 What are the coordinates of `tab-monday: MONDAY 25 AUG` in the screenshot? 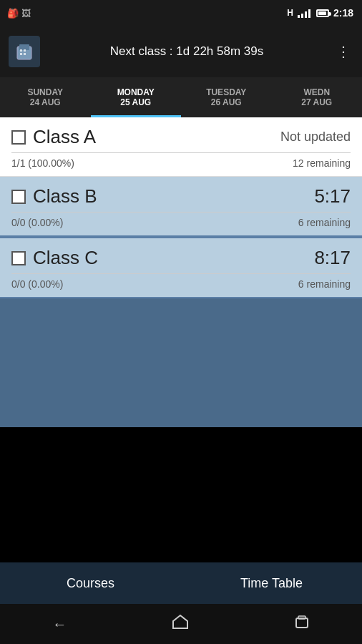 It's located at (136, 97).